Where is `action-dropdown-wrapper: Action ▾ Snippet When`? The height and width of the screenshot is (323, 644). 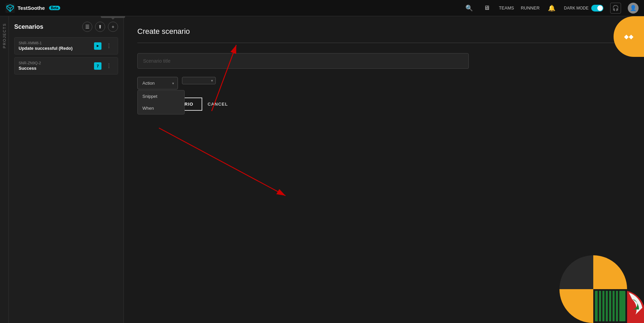
action-dropdown-wrapper: Action ▾ Snippet When is located at coordinates (158, 83).